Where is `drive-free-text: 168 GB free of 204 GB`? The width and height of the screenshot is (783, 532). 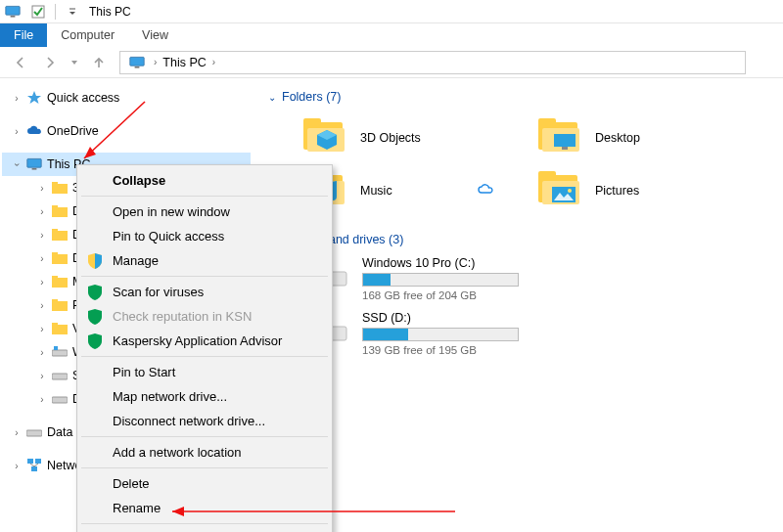
drive-free-text: 168 GB free of 204 GB is located at coordinates (440, 295).